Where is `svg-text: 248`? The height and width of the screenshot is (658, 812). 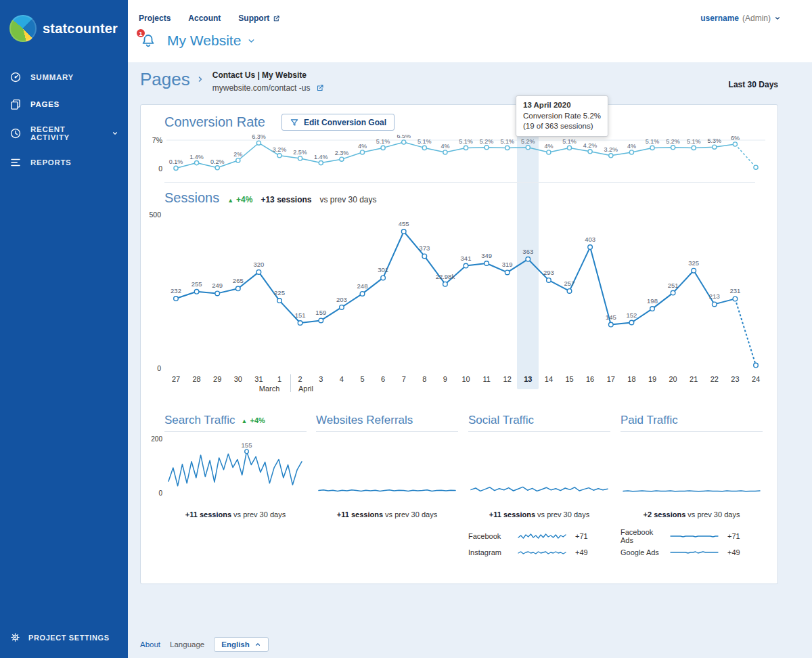
svg-text: 248 is located at coordinates (363, 286).